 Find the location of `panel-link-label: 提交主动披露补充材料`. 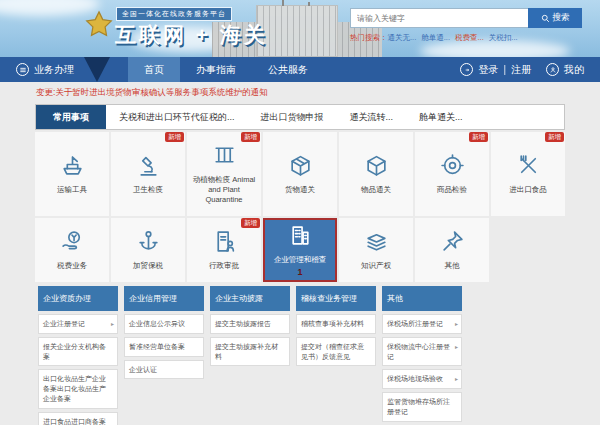

panel-link-label: 提交主动披露补充材料 is located at coordinates (246, 352).